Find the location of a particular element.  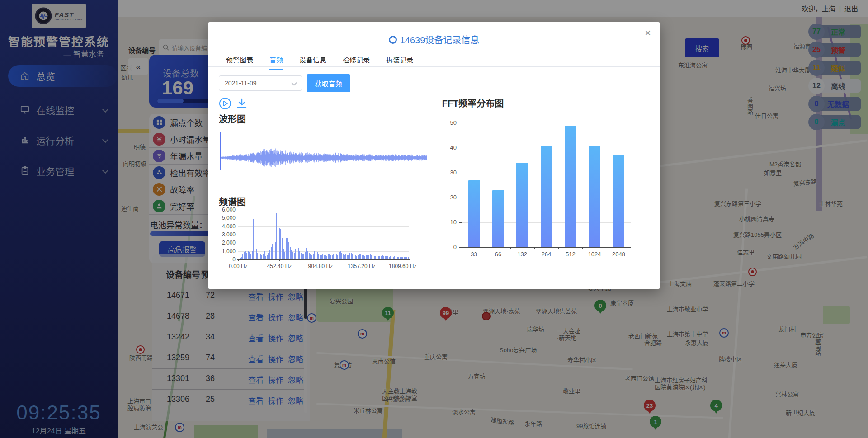

fft-ytick-label: 50 is located at coordinates (448, 123).